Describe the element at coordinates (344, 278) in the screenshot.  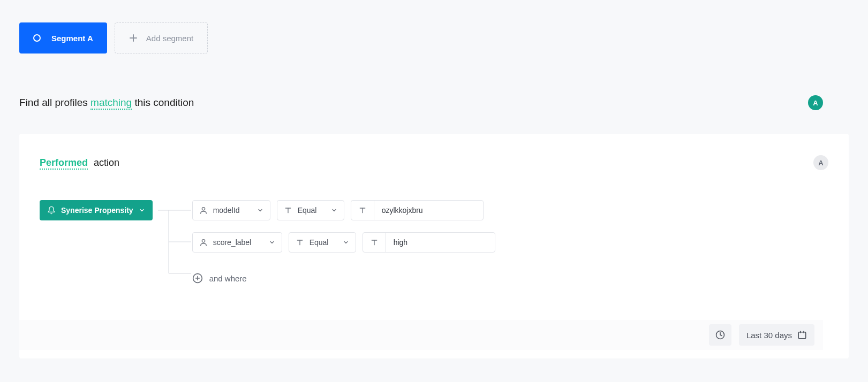
I see `add-where-button: and where` at that location.